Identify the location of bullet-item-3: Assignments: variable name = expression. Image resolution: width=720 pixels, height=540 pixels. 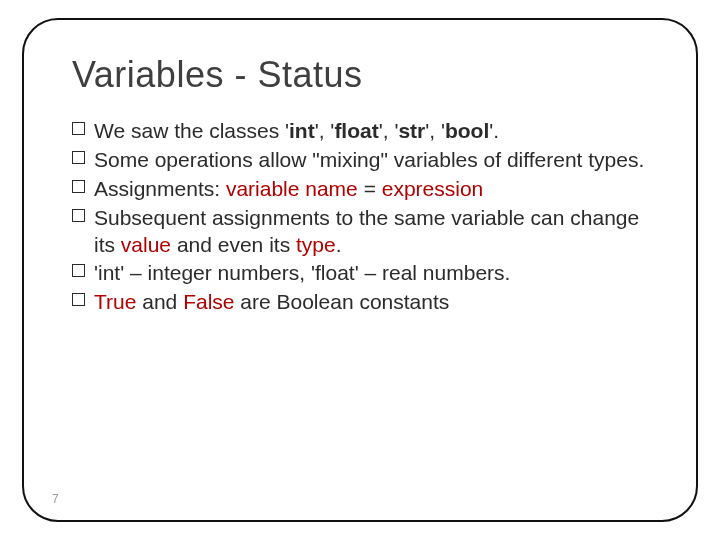
(360, 190).